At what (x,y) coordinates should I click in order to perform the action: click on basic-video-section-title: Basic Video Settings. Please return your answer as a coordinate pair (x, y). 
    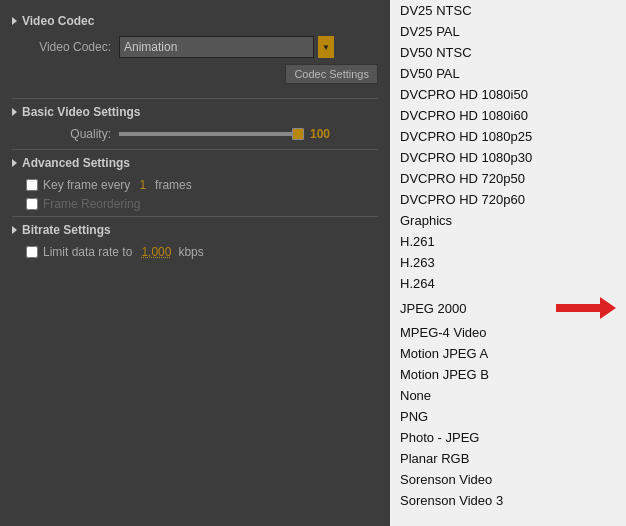
    Looking at the image, I should click on (81, 112).